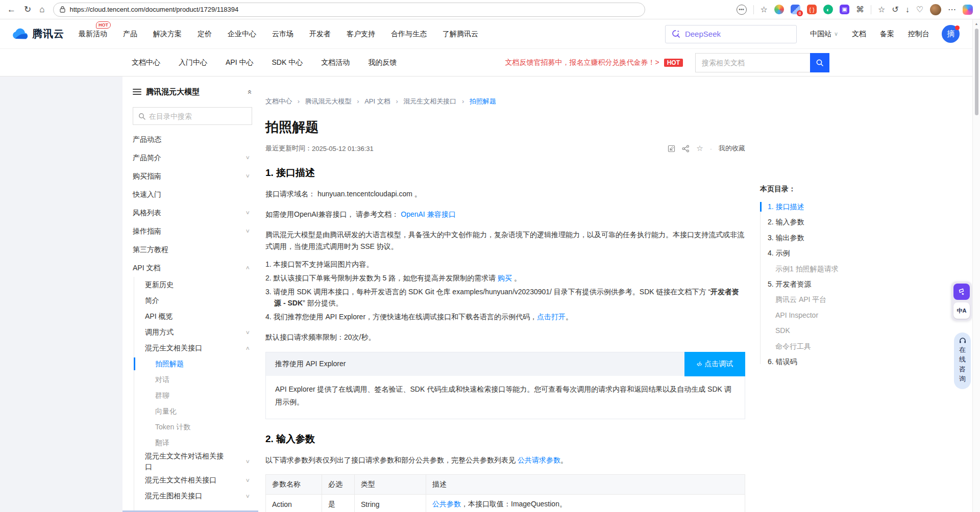 The image size is (980, 512). I want to click on subnav-item: 文档活动, so click(335, 63).